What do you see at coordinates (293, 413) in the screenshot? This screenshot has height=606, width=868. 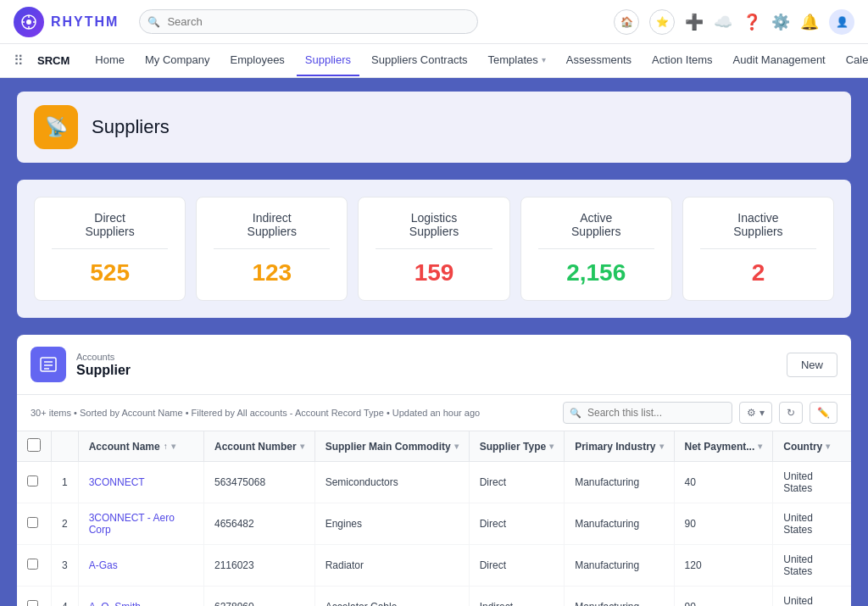 I see `toolbar-info: 30+ items • Sorted by Account Name • Fil…` at bounding box center [293, 413].